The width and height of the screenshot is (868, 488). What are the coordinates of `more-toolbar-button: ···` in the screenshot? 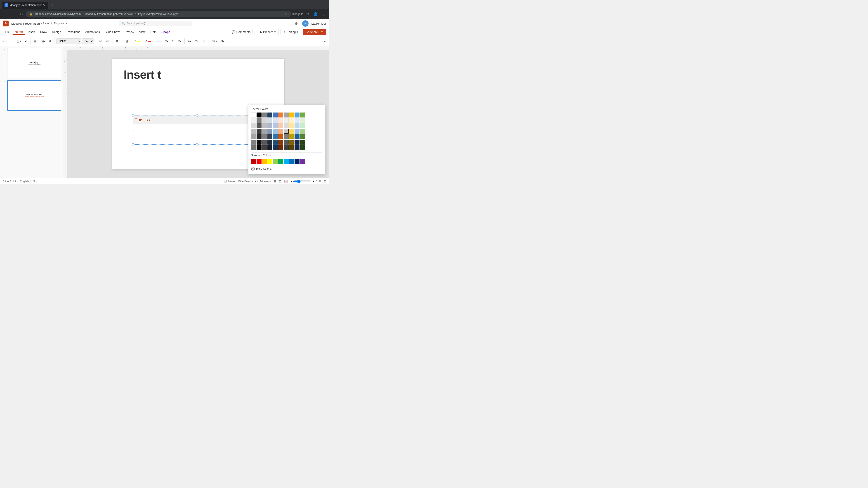 It's located at (229, 41).